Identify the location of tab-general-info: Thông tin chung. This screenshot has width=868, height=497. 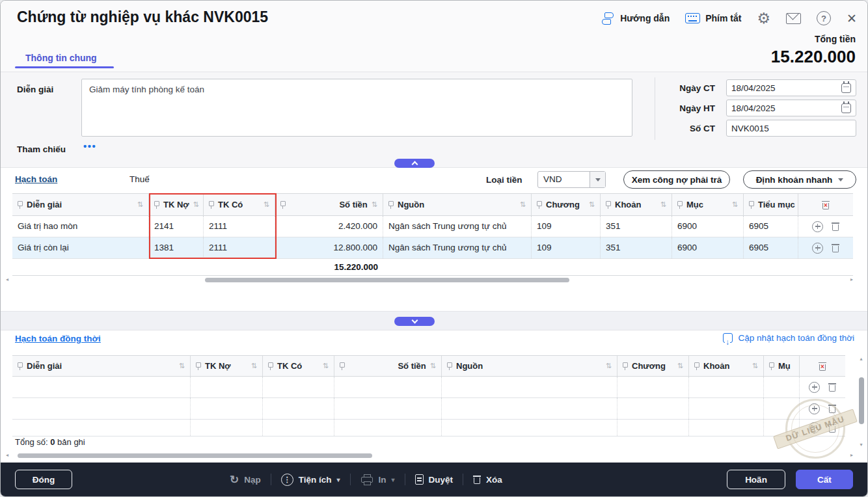
(61, 58).